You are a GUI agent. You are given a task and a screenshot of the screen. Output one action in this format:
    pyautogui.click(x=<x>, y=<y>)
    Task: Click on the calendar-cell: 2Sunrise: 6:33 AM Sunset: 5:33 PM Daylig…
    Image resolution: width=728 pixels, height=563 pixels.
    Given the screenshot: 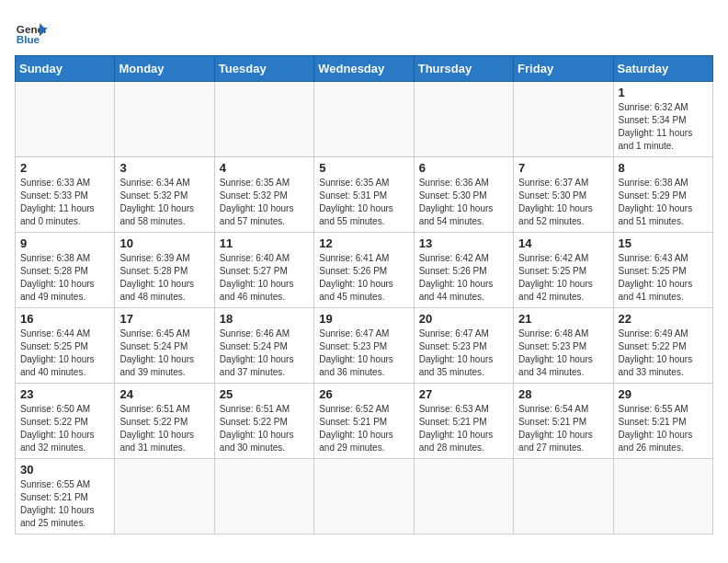 What is the action you would take?
    pyautogui.click(x=65, y=195)
    